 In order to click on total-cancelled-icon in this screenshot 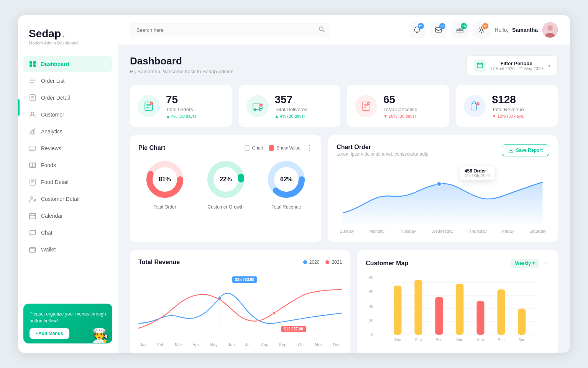, I will do `click(366, 106)`.